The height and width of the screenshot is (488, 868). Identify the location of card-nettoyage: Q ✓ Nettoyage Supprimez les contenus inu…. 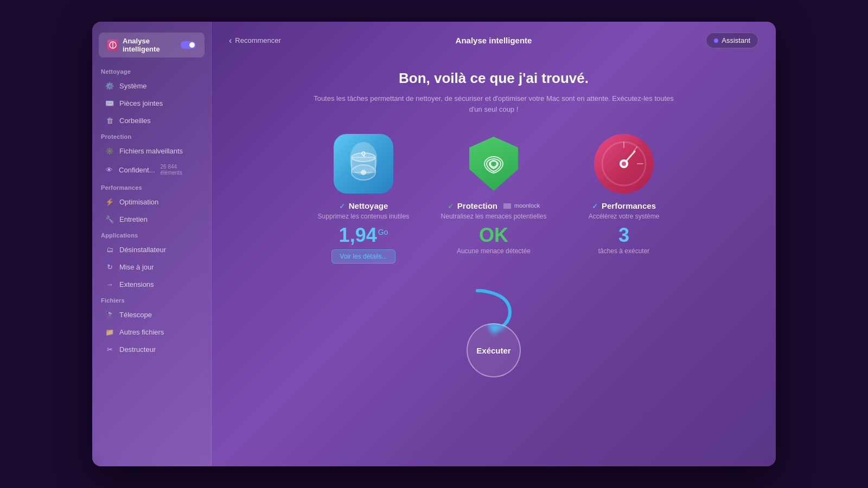
(363, 198).